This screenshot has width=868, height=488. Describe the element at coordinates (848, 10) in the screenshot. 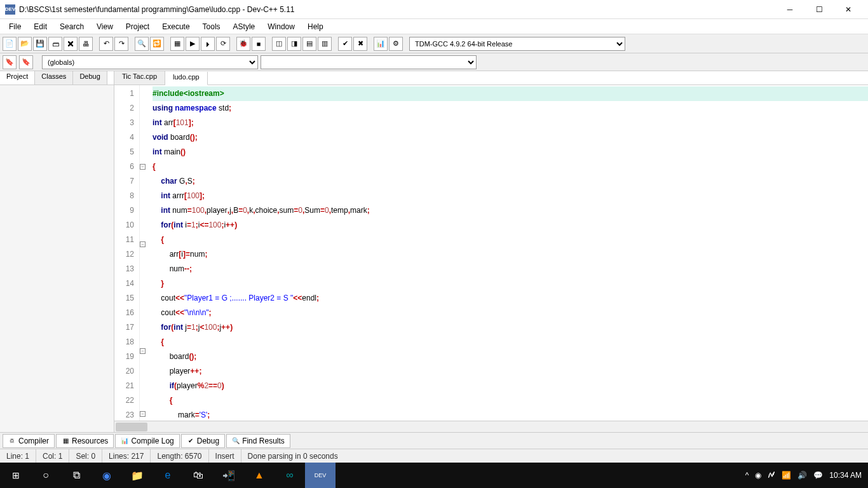

I see `close-button: ✕` at that location.